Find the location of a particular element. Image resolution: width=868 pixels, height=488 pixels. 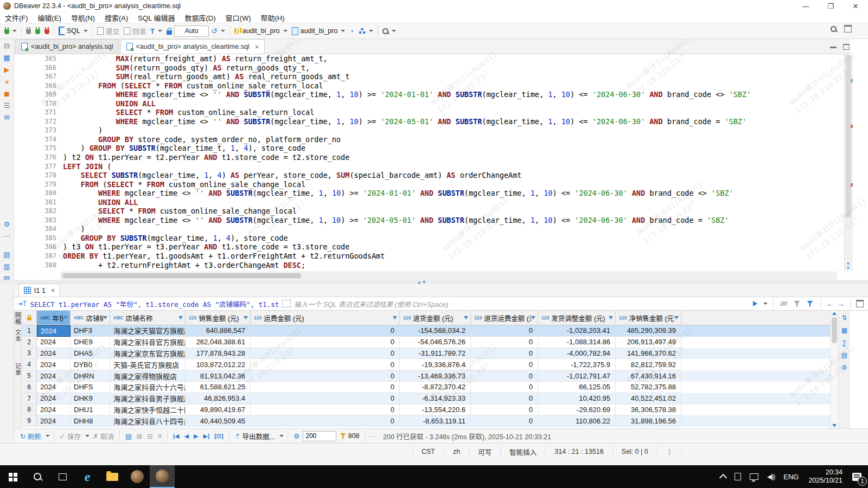

menu-item: SQL 编辑器 is located at coordinates (156, 17).